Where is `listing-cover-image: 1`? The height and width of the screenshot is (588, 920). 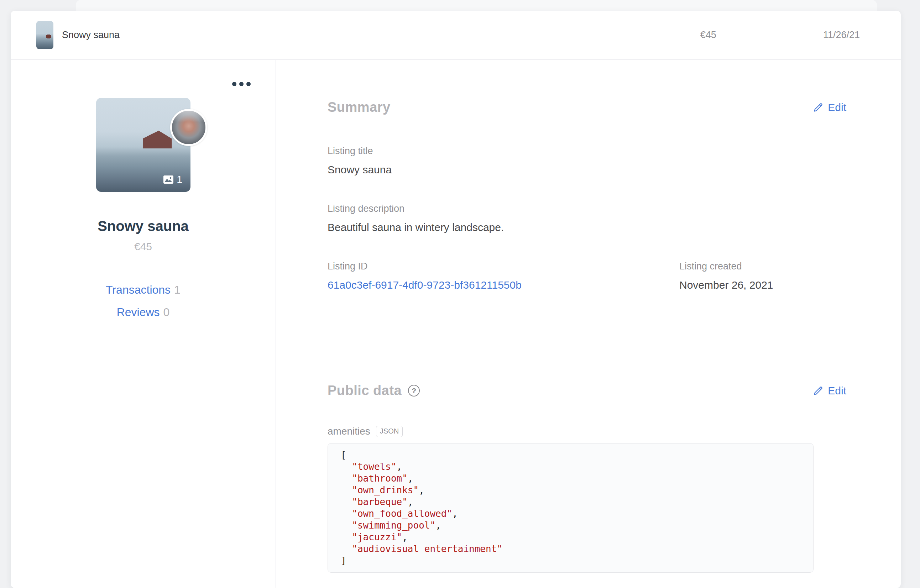 listing-cover-image: 1 is located at coordinates (144, 145).